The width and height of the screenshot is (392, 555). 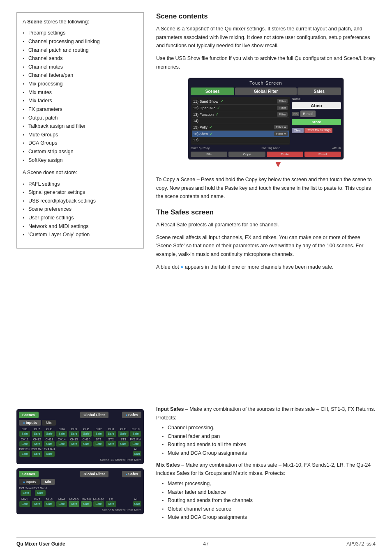 What do you see at coordinates (240, 134) in the screenshot?
I see `ts-scene-item-active: 16) Abeo ✓ Filter ●` at bounding box center [240, 134].